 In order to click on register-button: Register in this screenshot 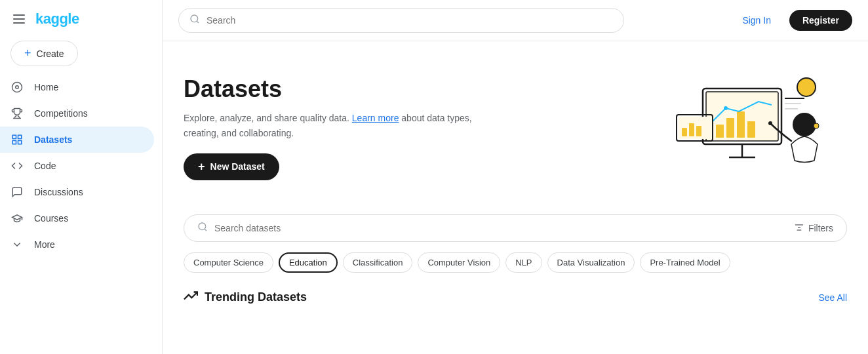, I will do `click(821, 20)`.